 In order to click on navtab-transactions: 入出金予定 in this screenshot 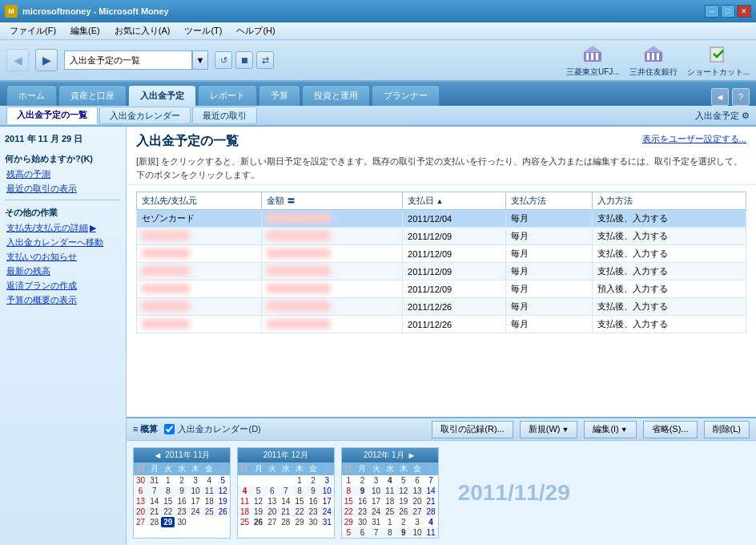, I will do `click(162, 95)`.